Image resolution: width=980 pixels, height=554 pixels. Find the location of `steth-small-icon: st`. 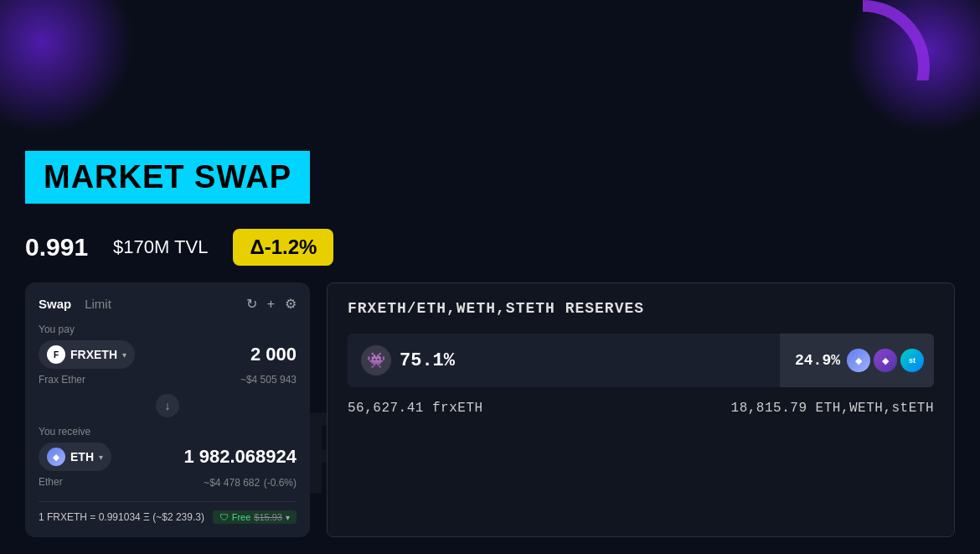

steth-small-icon: st is located at coordinates (912, 360).